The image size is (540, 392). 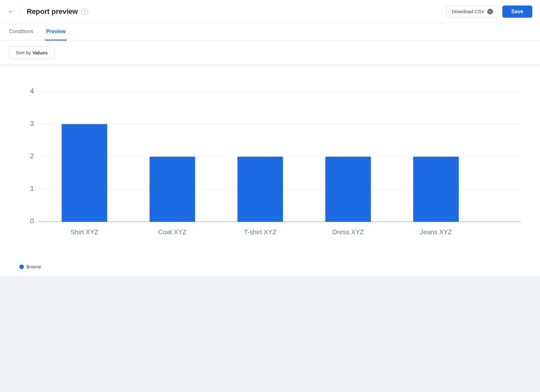 I want to click on save-button: Save, so click(x=517, y=12).